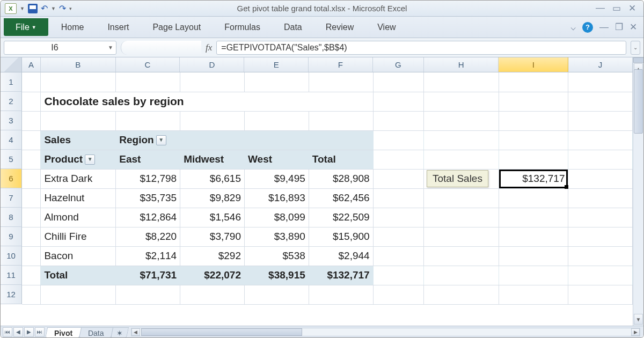  Describe the element at coordinates (212, 64) in the screenshot. I see `col-header-d: D` at that location.